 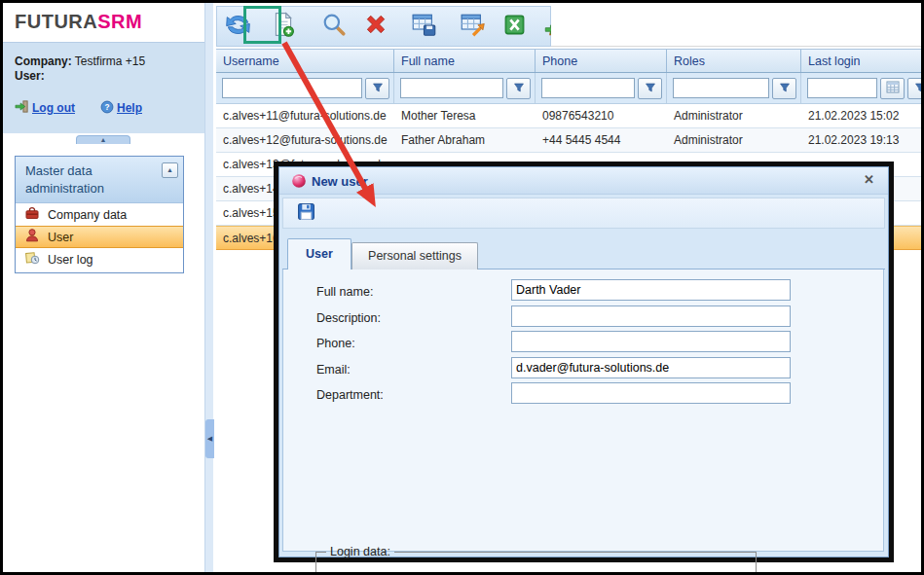 I want to click on company-value: Testfirma +15, so click(x=110, y=61).